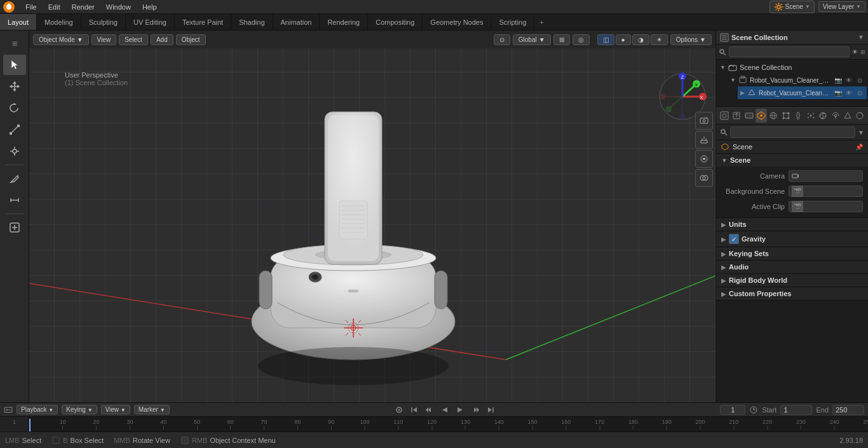 This screenshot has height=448, width=868. Describe the element at coordinates (704, 121) in the screenshot. I see `camera-view-btn` at that location.